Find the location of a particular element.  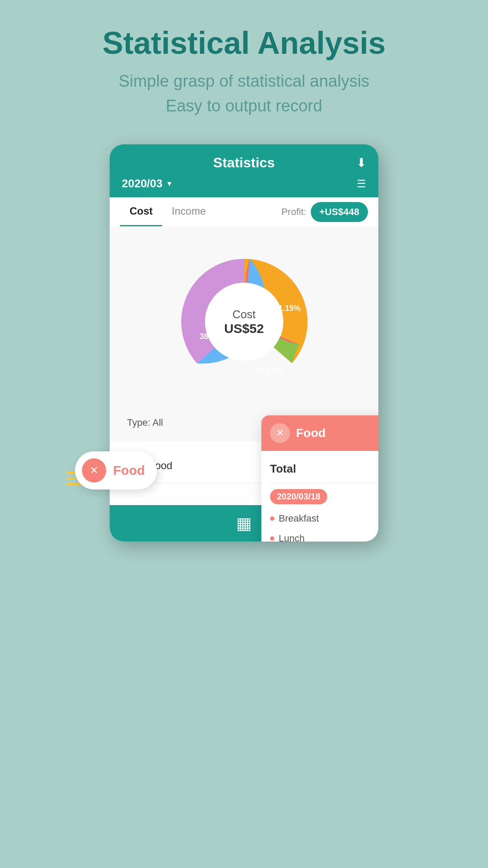

meal-name-breakfast: Breakfast is located at coordinates (299, 519).